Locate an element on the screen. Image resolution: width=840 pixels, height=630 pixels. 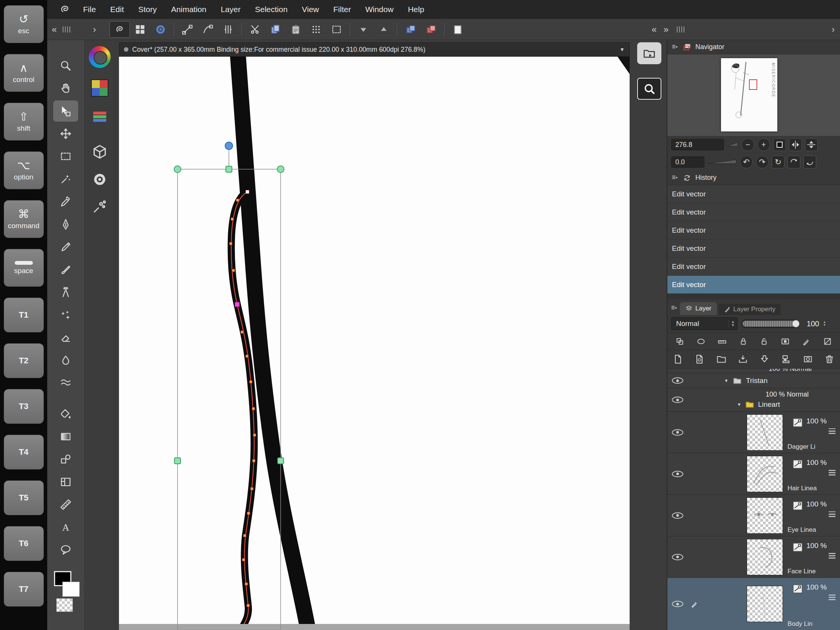
key-t6: T6 is located at coordinates (24, 543).